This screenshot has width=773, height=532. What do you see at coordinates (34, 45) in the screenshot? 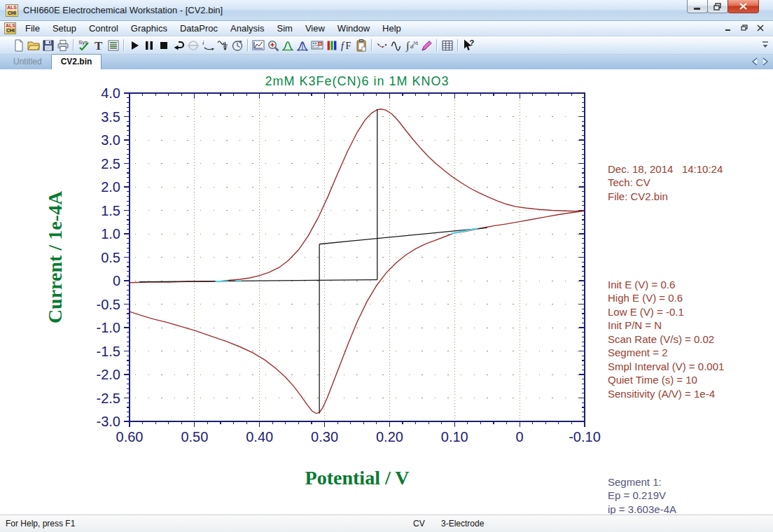
I see `open-file-icon` at bounding box center [34, 45].